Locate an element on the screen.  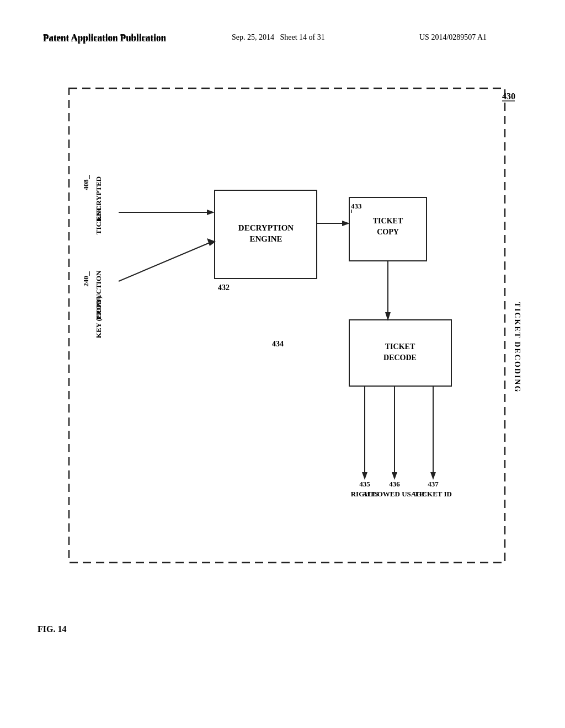
out-num-437: 437 is located at coordinates (433, 484).